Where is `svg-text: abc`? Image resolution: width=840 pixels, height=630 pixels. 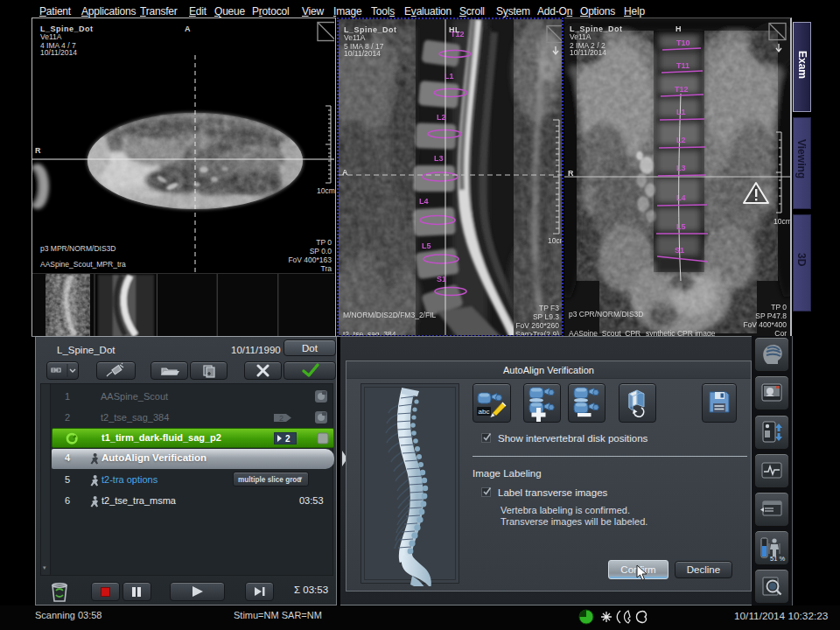
svg-text: abc is located at coordinates (485, 411).